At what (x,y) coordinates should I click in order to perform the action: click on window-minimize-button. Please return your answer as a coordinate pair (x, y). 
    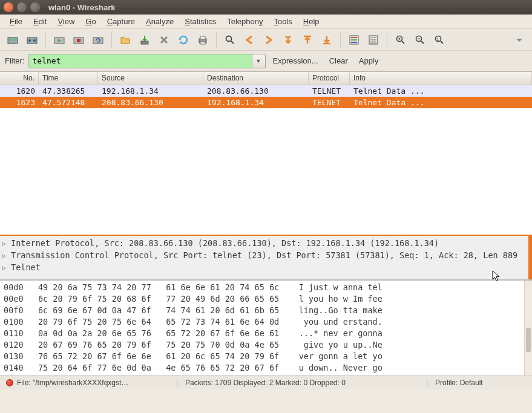
    Looking at the image, I should click on (22, 7).